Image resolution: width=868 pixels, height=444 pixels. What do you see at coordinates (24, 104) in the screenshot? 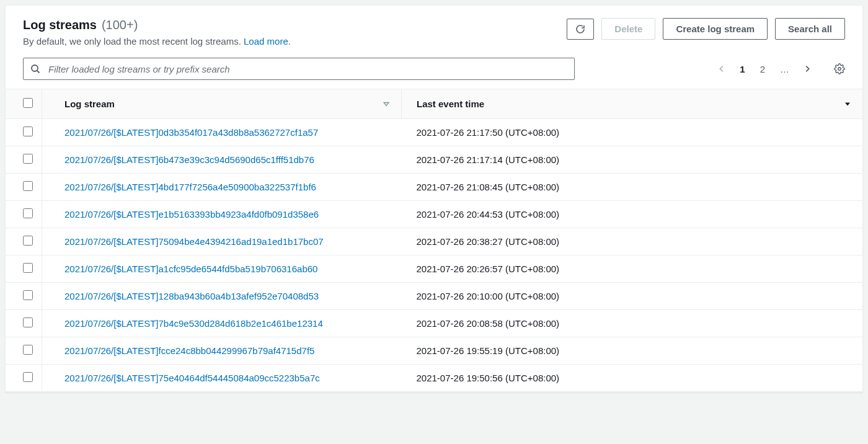
I see `select-all-header` at bounding box center [24, 104].